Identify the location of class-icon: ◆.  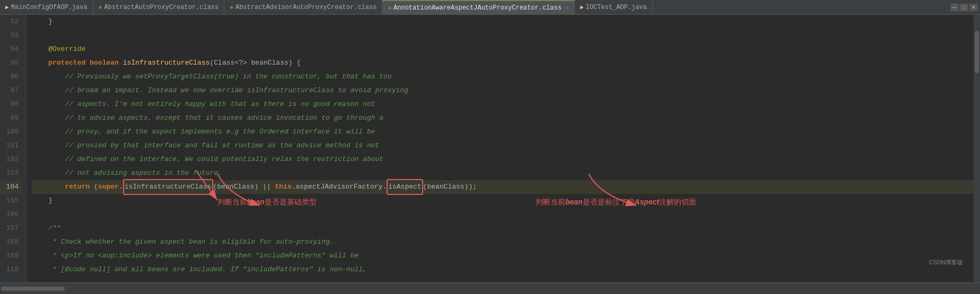
(101, 7).